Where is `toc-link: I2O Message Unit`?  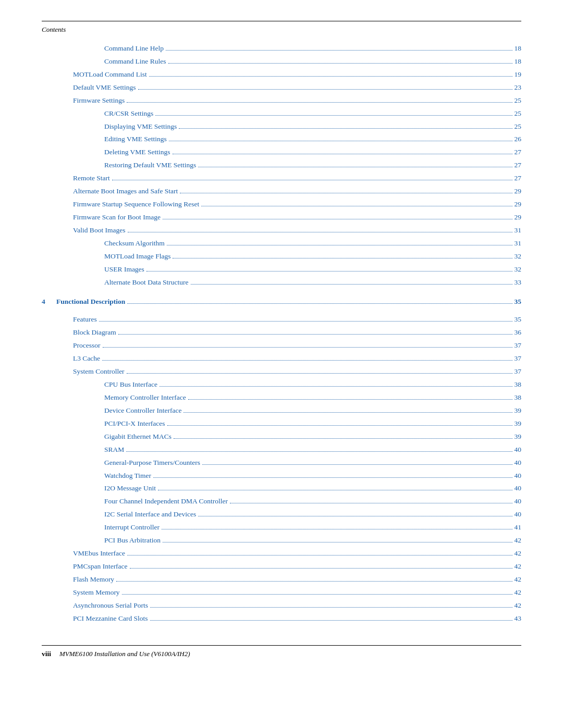
toc-link: I2O Message Unit is located at coordinates (130, 489).